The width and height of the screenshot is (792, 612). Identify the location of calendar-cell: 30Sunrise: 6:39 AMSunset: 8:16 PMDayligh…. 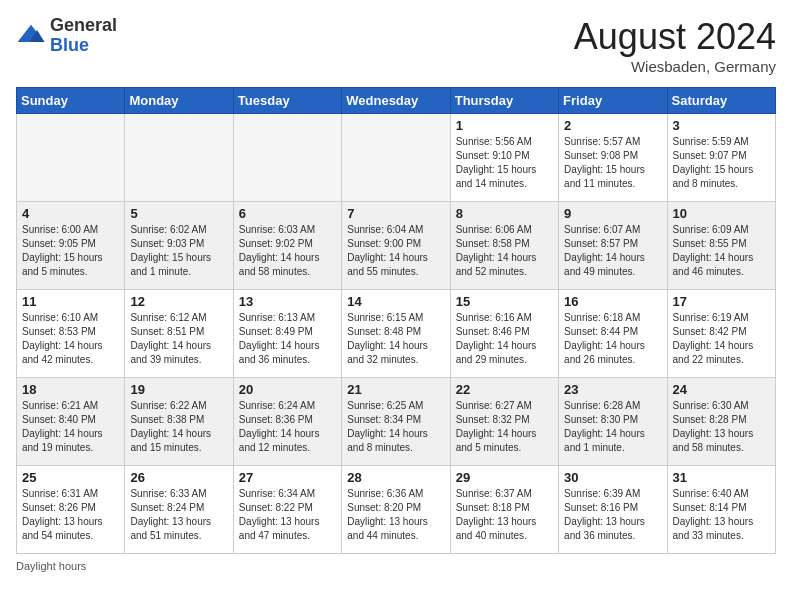
(613, 510).